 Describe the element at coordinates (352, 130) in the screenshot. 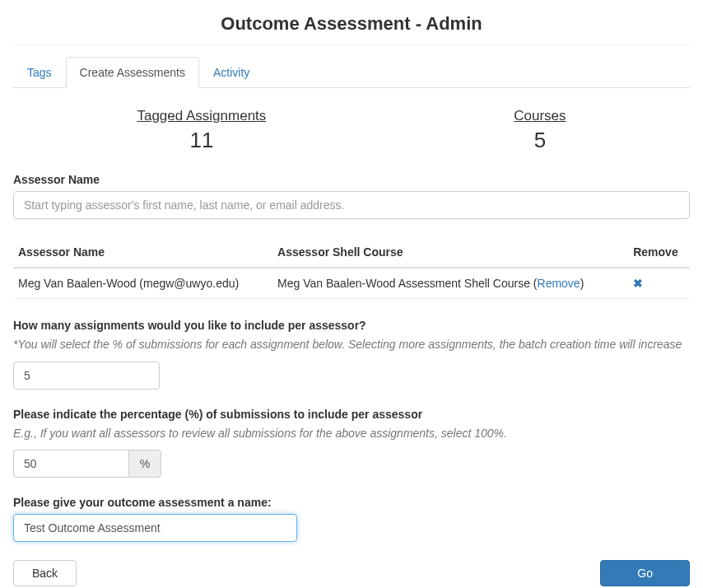

I see `stats-row: Tagged Assignments 11 Courses 5` at that location.